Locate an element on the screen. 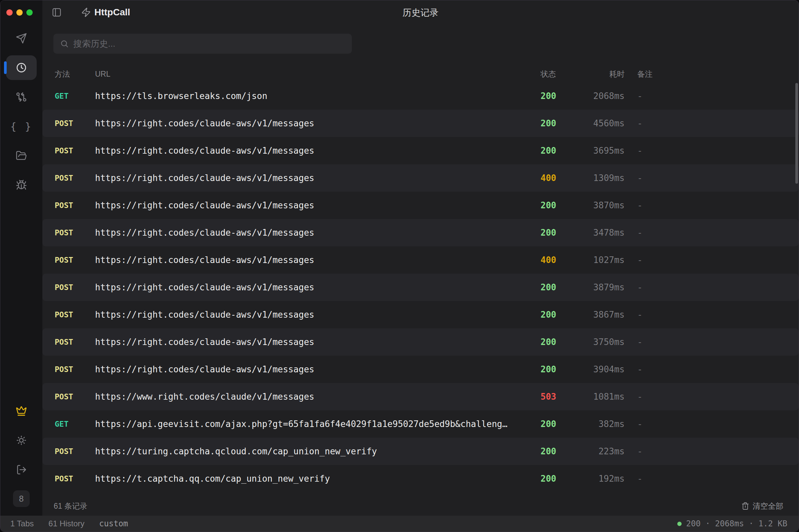 The image size is (799, 532). duration-text: 2068ms is located at coordinates (603, 96).